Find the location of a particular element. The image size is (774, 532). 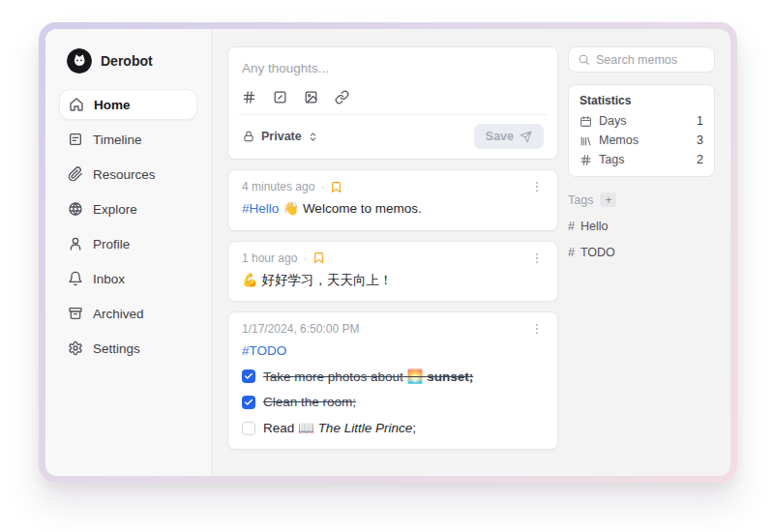

memo-text: 👋 Welcome to memos. is located at coordinates (352, 209).